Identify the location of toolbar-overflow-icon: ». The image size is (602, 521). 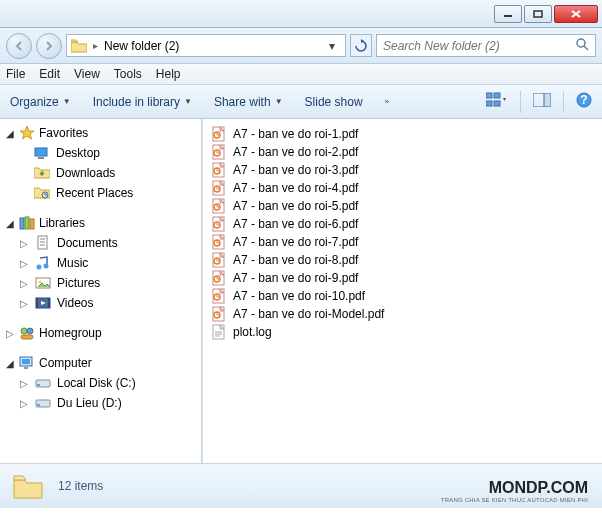
(387, 102).